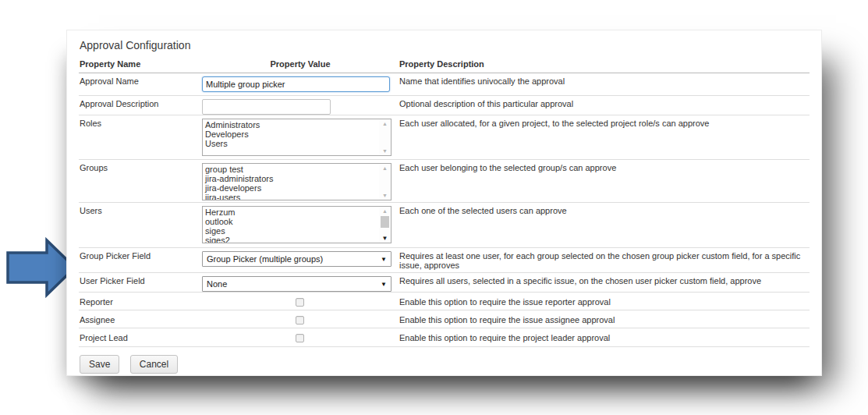 The image size is (868, 415). What do you see at coordinates (41, 268) in the screenshot?
I see `callout-arrow-shape` at bounding box center [41, 268].